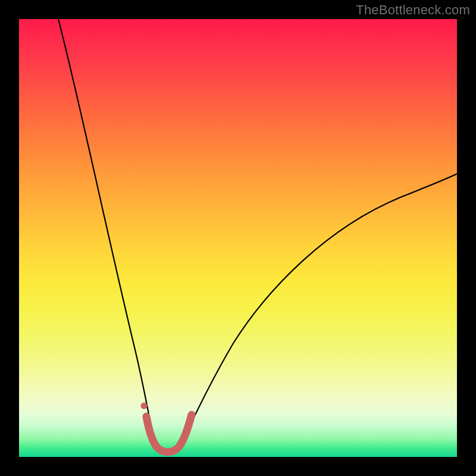  Describe the element at coordinates (144, 406) in the screenshot. I see `highlight-dot` at that location.